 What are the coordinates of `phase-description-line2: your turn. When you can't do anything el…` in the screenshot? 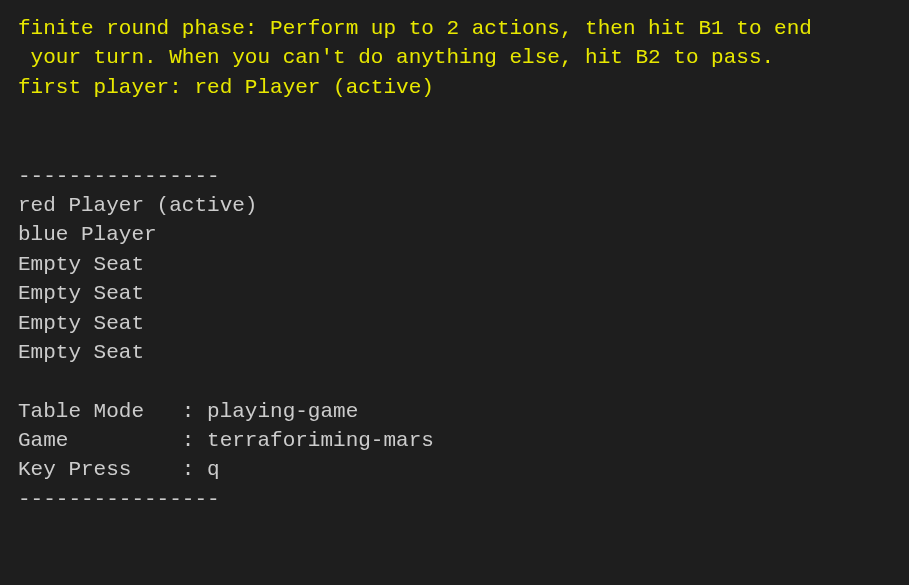 It's located at (454, 58).